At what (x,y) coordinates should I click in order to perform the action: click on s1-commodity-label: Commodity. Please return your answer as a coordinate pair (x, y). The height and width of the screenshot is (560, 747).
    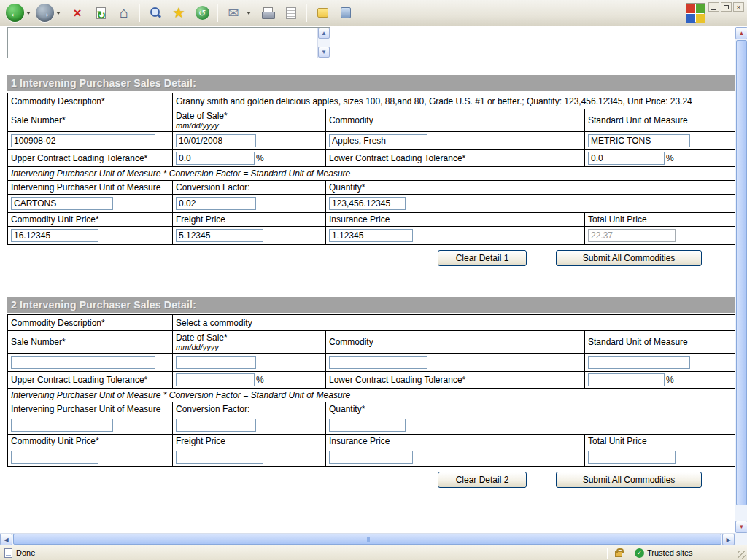
    Looking at the image, I should click on (455, 121).